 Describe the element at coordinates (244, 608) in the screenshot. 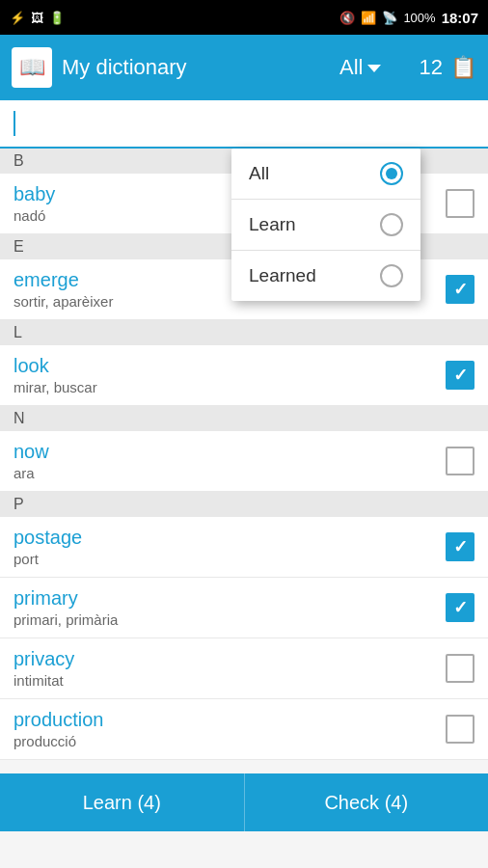

I see `list-item: primary primari, primària` at that location.